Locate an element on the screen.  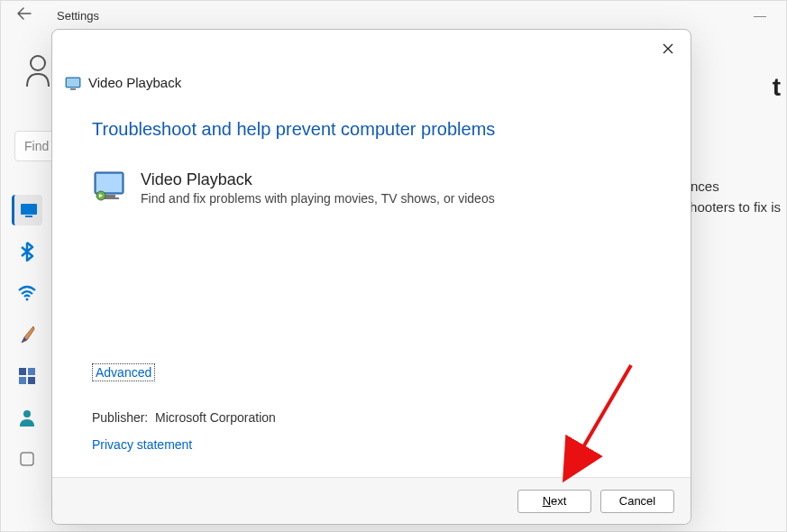
video-playback-icon is located at coordinates (110, 187).